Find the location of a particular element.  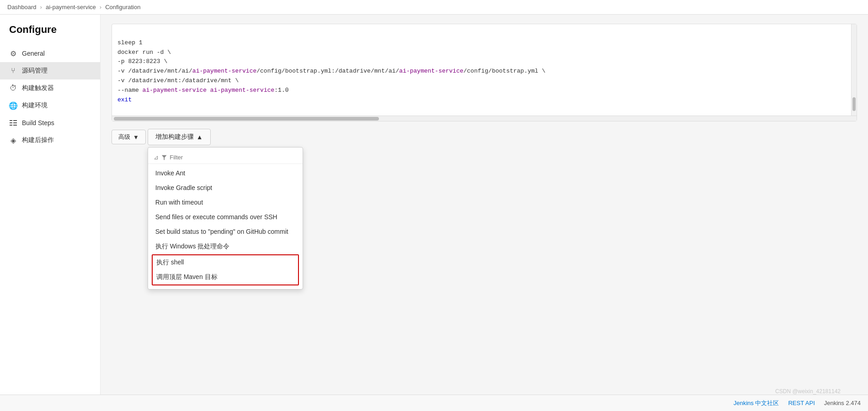

scrollbar-thumb is located at coordinates (246, 119).